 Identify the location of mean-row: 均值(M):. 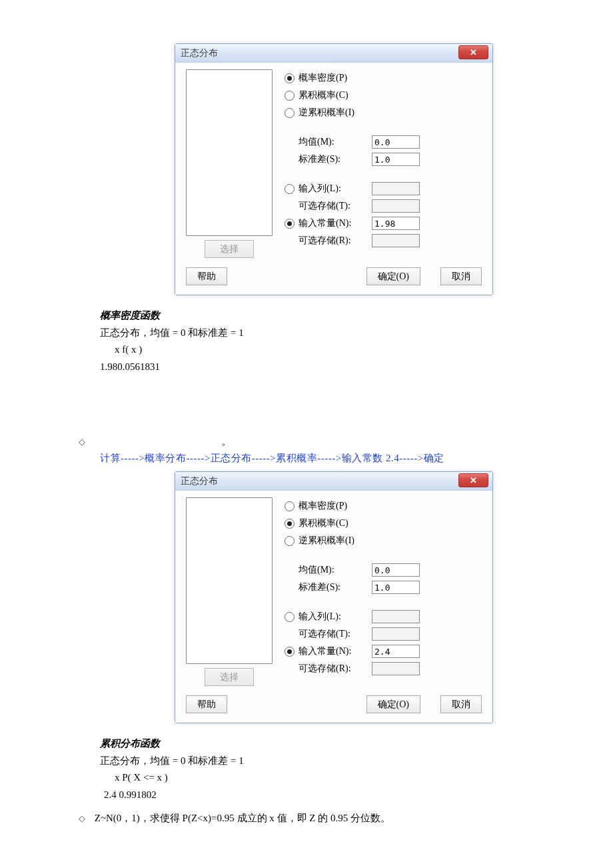
(383, 142).